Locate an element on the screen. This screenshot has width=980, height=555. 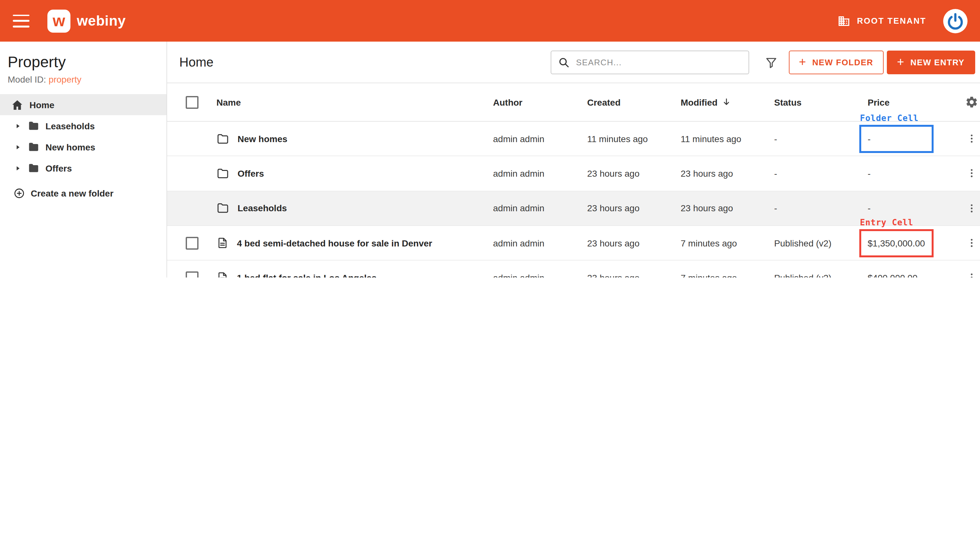
model-id-value: property is located at coordinates (65, 79).